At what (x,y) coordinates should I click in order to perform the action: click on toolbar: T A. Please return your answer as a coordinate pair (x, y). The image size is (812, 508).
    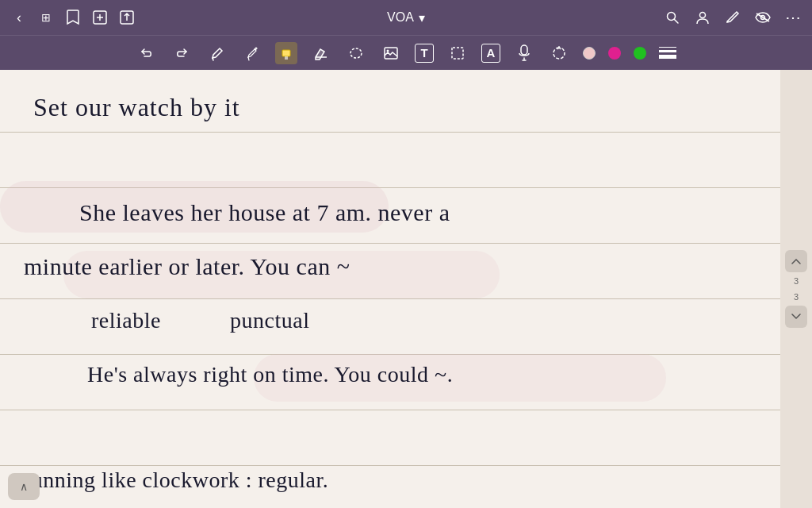
    Looking at the image, I should click on (406, 52).